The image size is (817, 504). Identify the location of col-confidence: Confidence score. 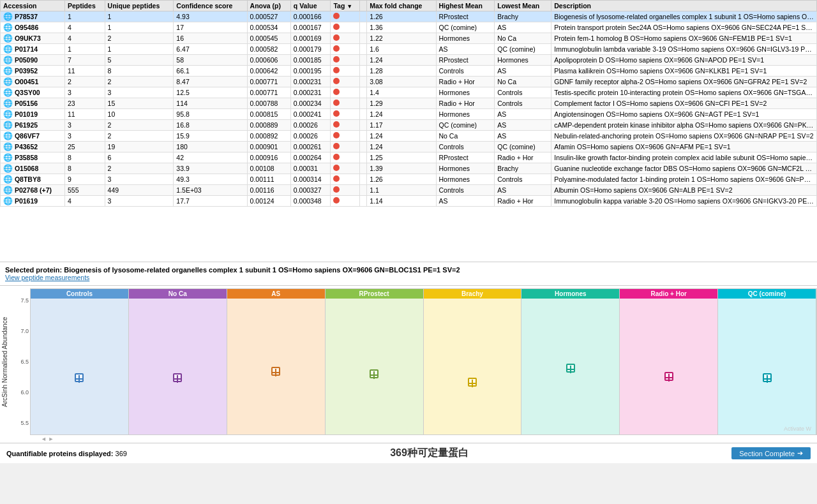
(211, 6).